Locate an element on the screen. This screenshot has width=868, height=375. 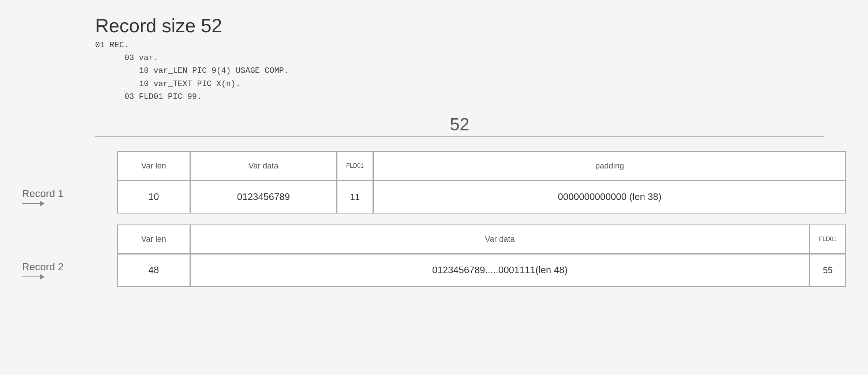
record2-data-vardata: 0123456789.....0001111(len 48) is located at coordinates (500, 270).